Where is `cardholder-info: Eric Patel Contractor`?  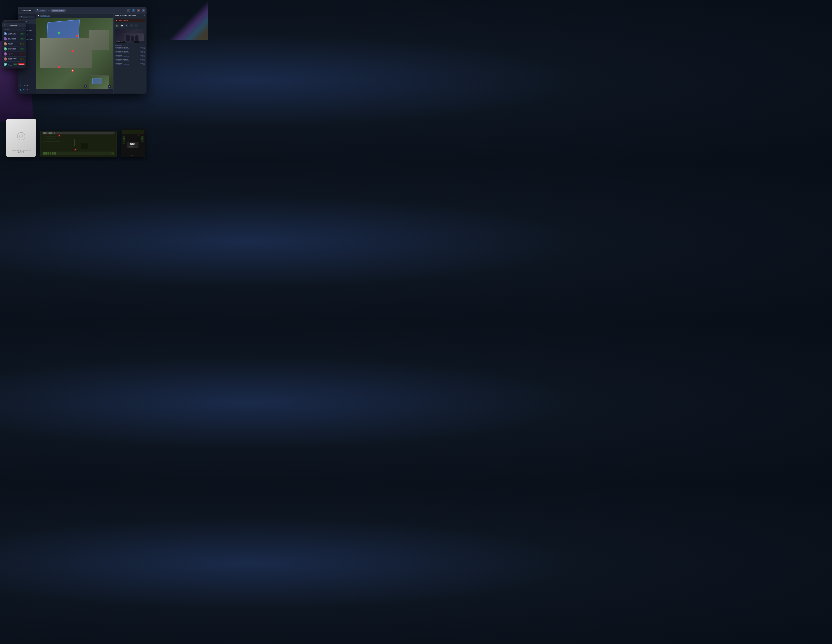 cardholder-info: Eric Patel Contractor is located at coordinates (13, 44).